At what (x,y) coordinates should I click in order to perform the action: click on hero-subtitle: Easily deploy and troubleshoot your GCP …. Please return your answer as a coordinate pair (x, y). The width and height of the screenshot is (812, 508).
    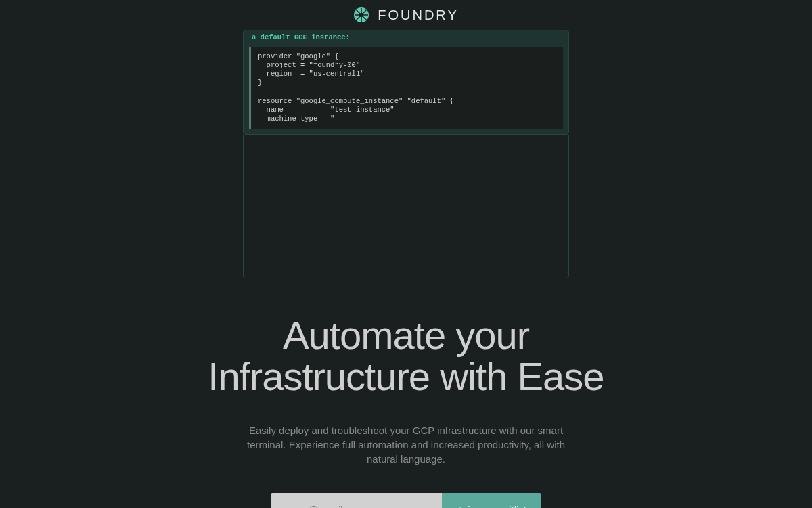
    Looking at the image, I should click on (406, 444).